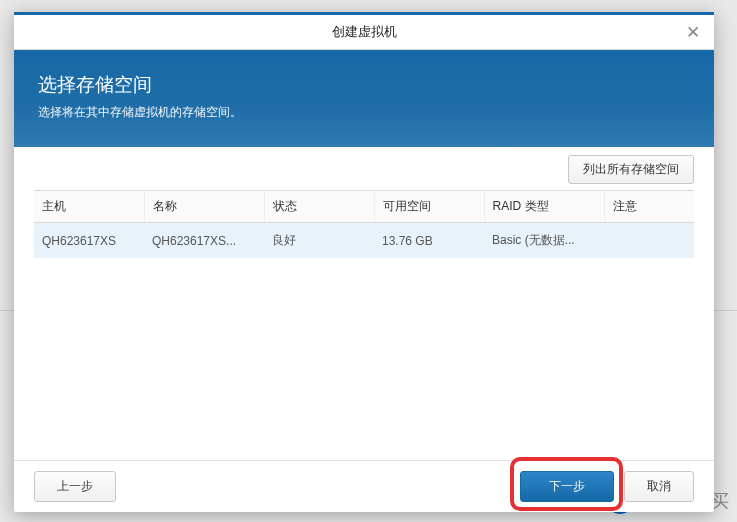 The image size is (737, 522). I want to click on dialog-title: 创建虚拟机, so click(364, 32).